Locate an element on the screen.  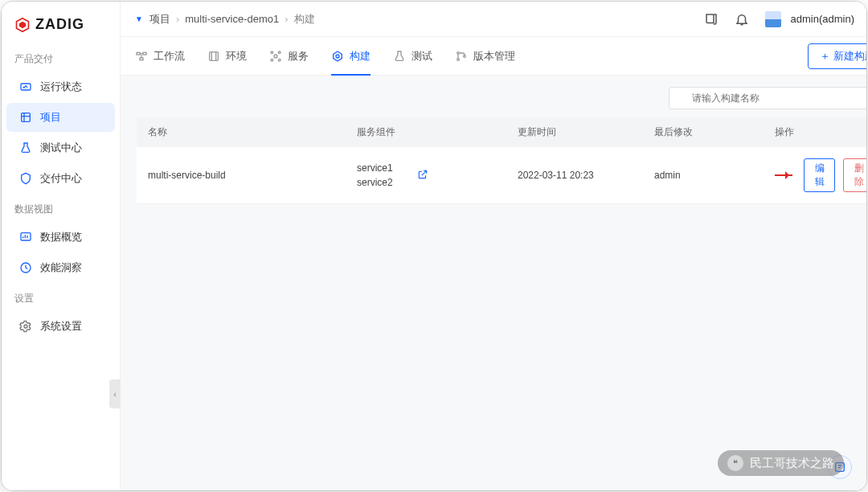
col-ops: 操作 is located at coordinates (821, 132).